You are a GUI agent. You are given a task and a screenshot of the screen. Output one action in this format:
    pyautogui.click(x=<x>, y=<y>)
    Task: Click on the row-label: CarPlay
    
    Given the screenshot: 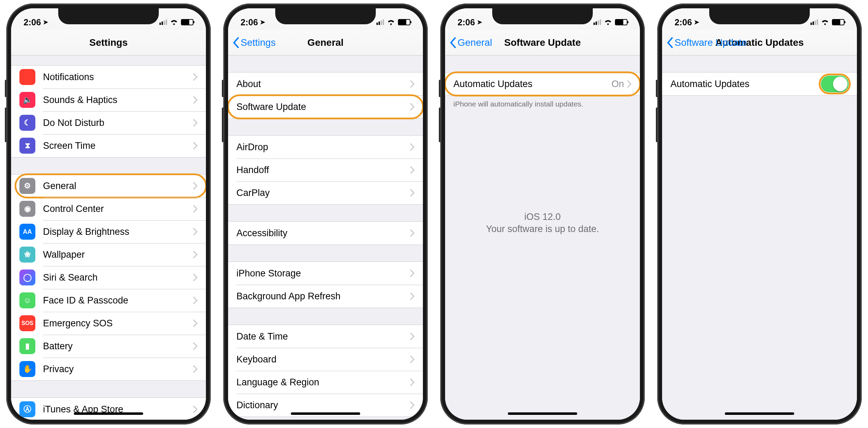 What is the action you would take?
    pyautogui.click(x=323, y=193)
    